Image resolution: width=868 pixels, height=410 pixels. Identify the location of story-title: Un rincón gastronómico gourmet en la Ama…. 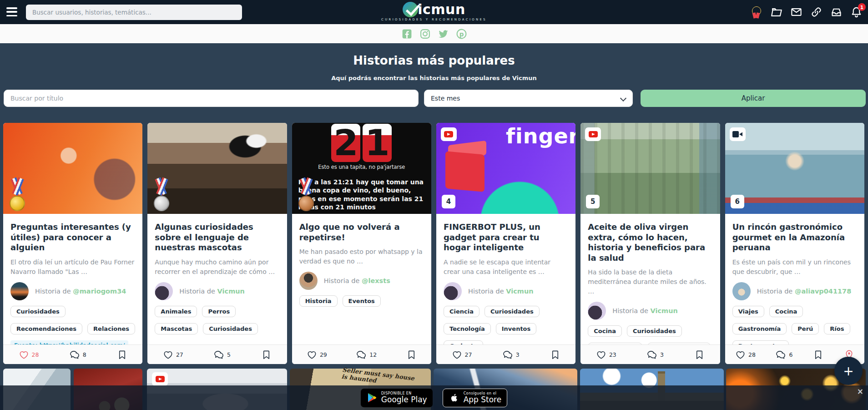
(795, 238).